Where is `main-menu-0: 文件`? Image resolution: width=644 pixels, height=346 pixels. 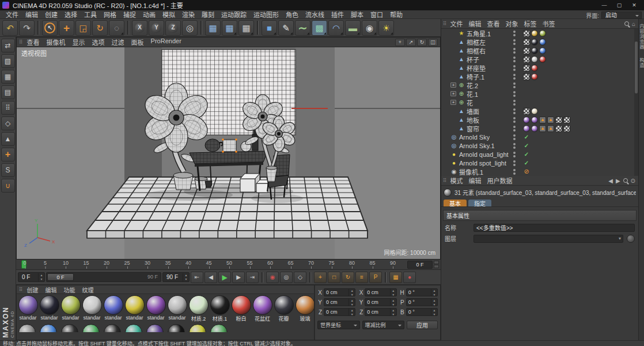
main-menu-0: 文件 is located at coordinates (12, 14).